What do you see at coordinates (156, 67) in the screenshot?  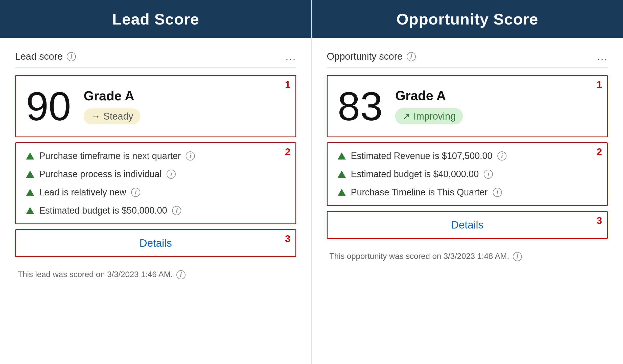 I see `lead-score-divider` at bounding box center [156, 67].